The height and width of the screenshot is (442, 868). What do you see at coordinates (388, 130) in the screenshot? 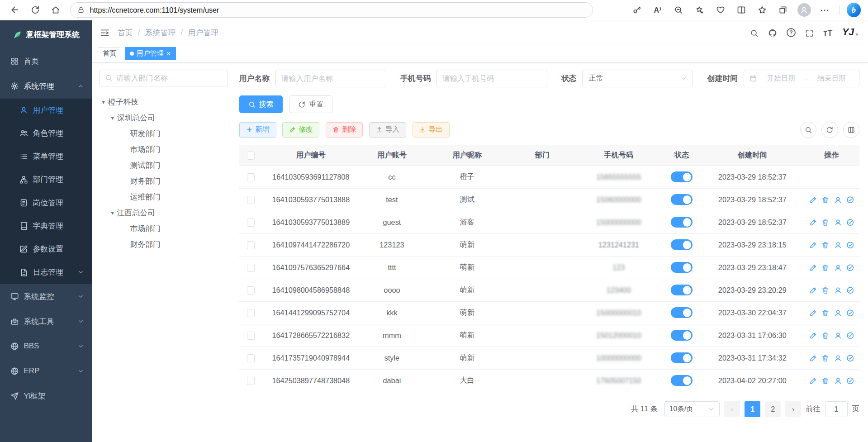
I see `import-button: 导入` at bounding box center [388, 130].